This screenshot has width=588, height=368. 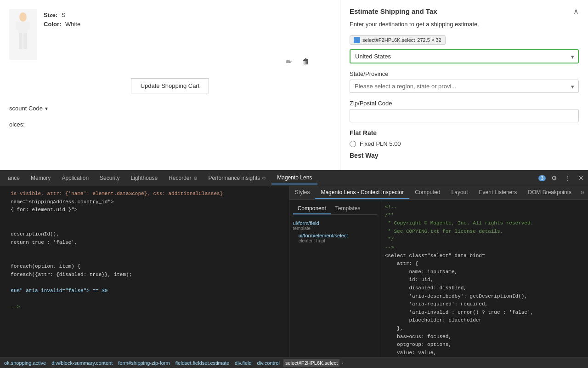 I want to click on cart-actions: ✏ 🗑, so click(x=297, y=62).